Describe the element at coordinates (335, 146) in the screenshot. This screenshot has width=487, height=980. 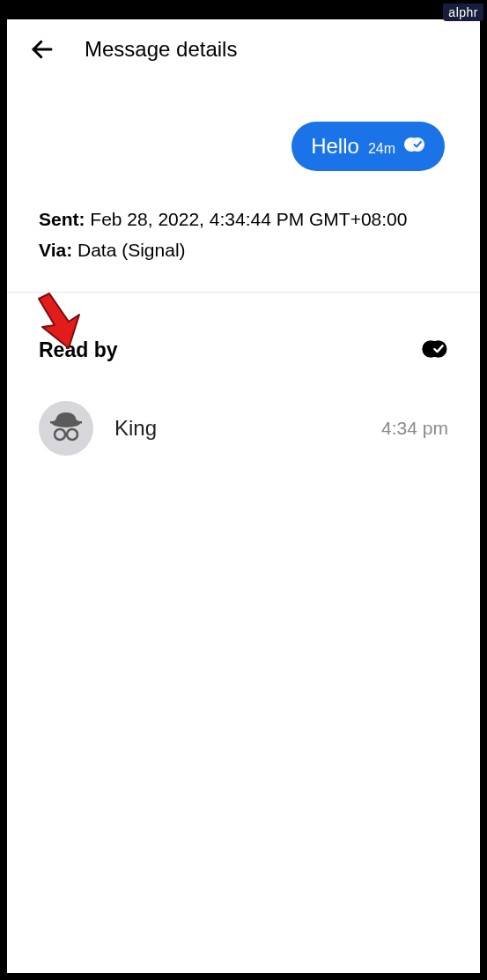
I see `message-text: Hello` at that location.